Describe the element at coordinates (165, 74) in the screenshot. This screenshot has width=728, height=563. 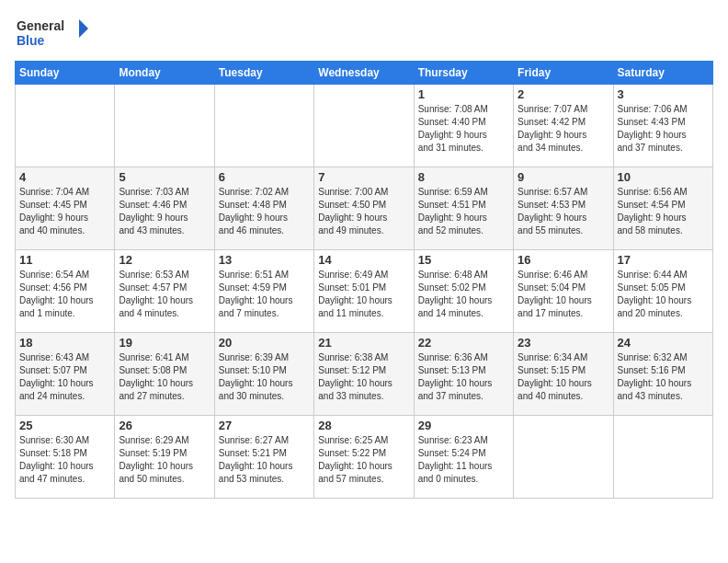
I see `weekday-header: Monday` at that location.